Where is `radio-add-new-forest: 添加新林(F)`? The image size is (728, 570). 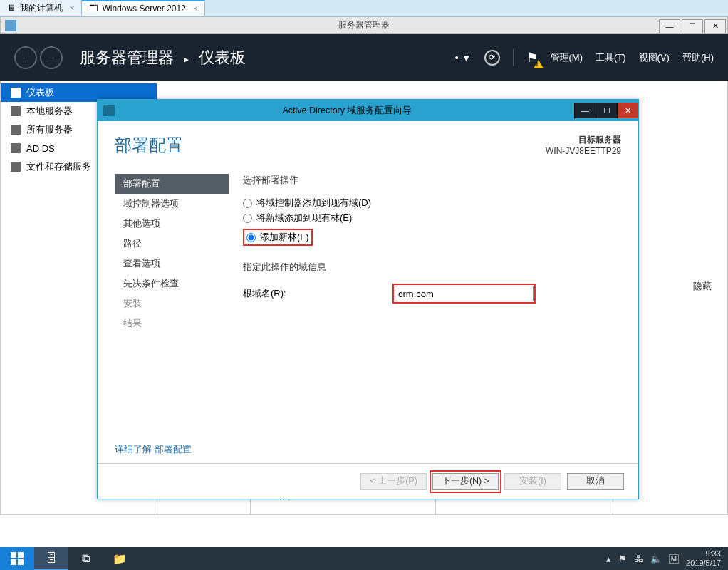 radio-add-new-forest: 添加新林(F) is located at coordinates (278, 237).